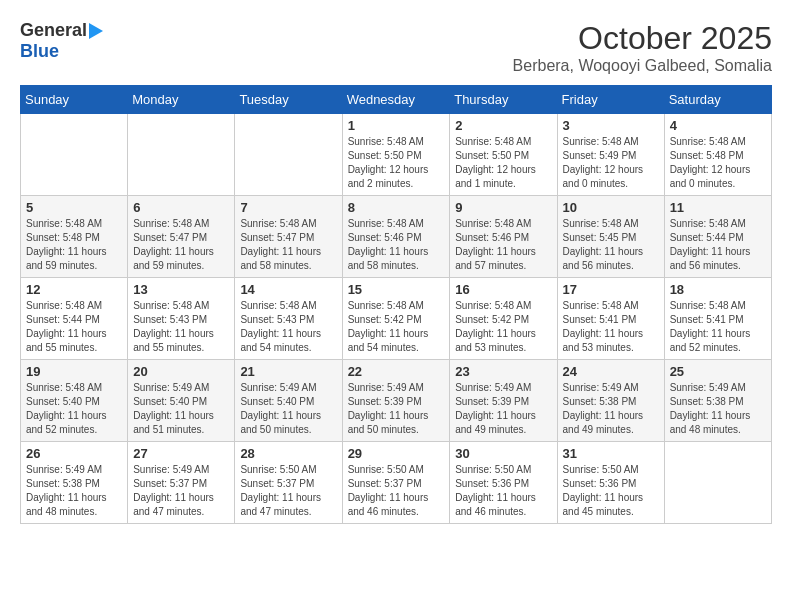 Image resolution: width=792 pixels, height=612 pixels. Describe the element at coordinates (718, 327) in the screenshot. I see `day-info: Sunrise: 5:48 AM Sunset: 5:41 PM Dayligh…` at that location.